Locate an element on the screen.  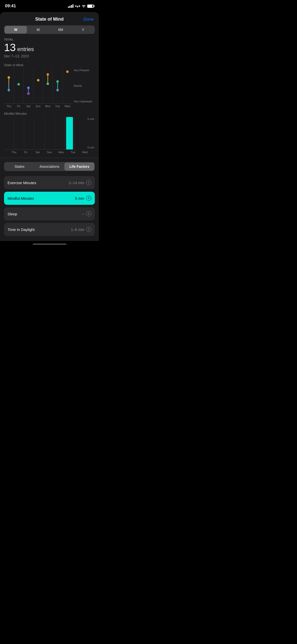
header: State of Mind Done is located at coordinates (49, 19).